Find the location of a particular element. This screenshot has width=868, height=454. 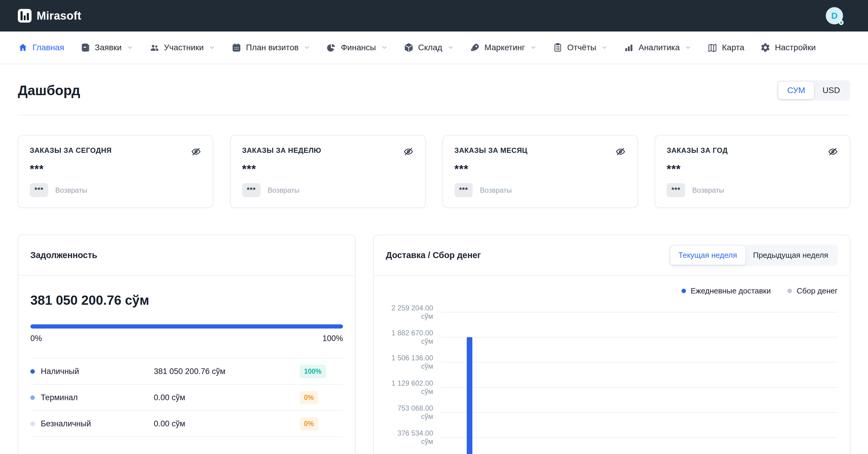

brand-logo: Mirasoft is located at coordinates (50, 15).